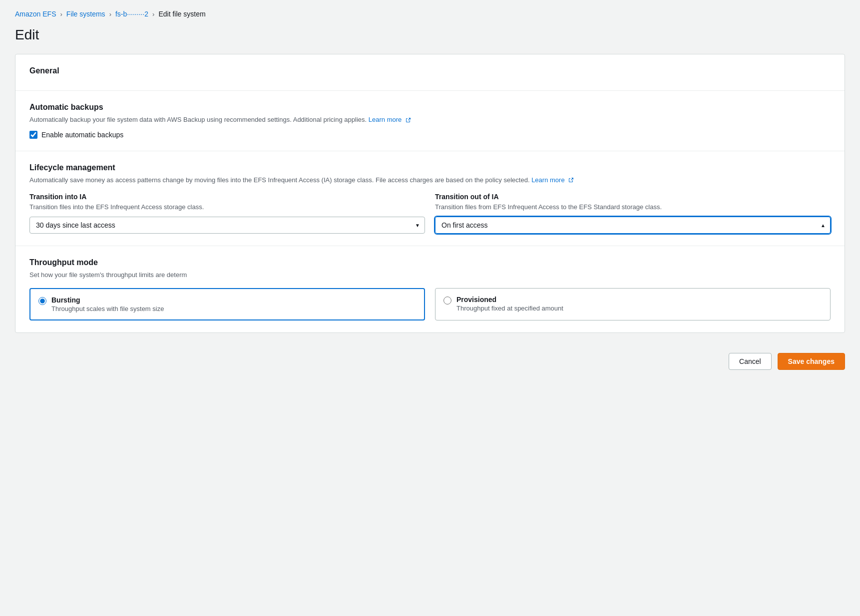 The width and height of the screenshot is (860, 616). What do you see at coordinates (510, 300) in the screenshot?
I see `provisioned-card-title: Provisioned` at bounding box center [510, 300].